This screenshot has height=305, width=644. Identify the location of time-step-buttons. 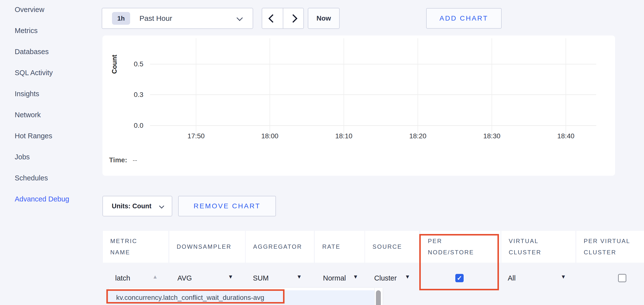
(283, 18).